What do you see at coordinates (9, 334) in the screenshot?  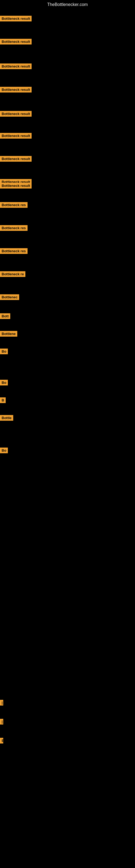 I see `bottleneck-badge-16: Bottlene` at bounding box center [9, 334].